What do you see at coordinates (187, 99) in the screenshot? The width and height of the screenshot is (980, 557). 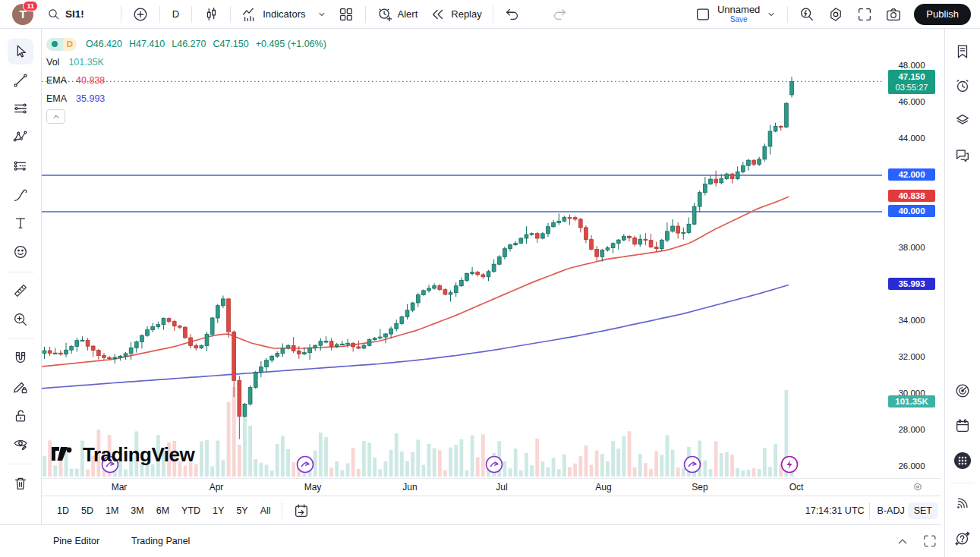 I see `ema-slow-legend-row: EMA 35.993` at bounding box center [187, 99].